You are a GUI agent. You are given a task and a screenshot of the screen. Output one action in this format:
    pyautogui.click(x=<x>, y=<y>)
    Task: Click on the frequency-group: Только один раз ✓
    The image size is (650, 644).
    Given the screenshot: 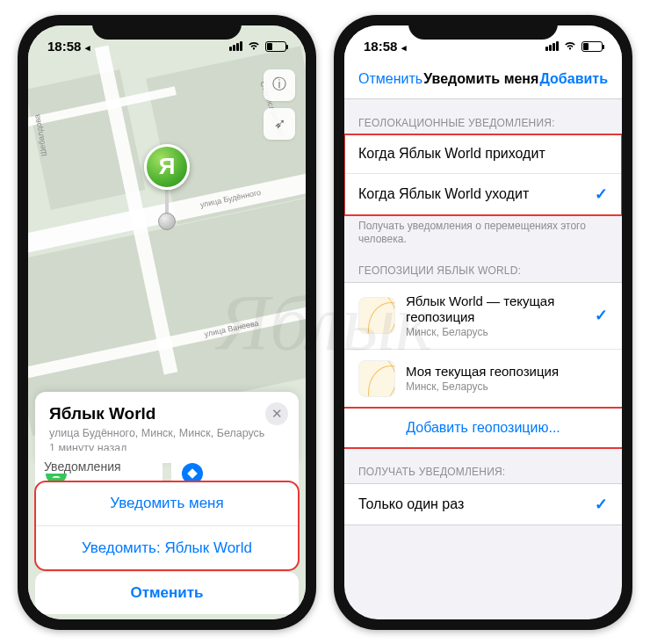 What is the action you would take?
    pyautogui.click(x=483, y=504)
    